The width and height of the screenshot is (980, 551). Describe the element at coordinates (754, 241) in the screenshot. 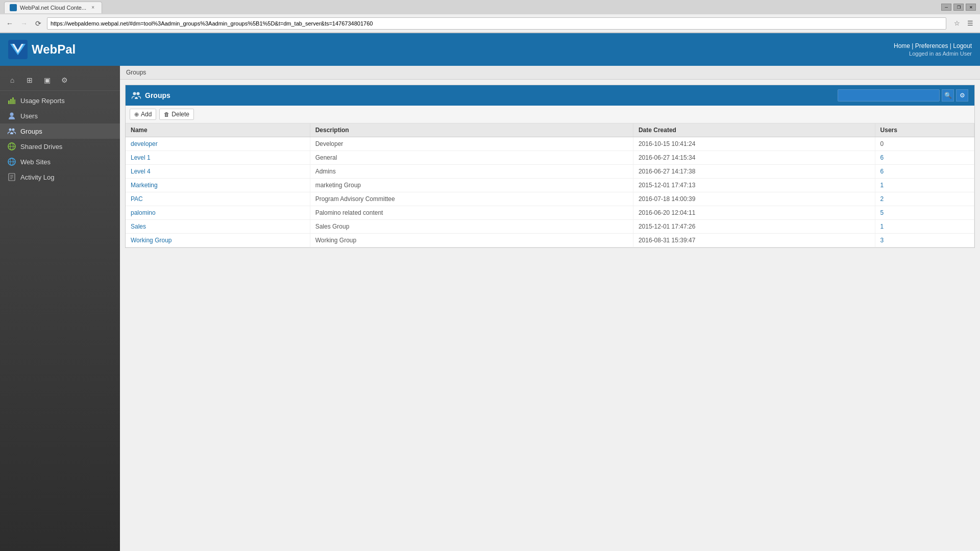

I see `cell-date-created: 2016-08-31 15:39:47` at that location.